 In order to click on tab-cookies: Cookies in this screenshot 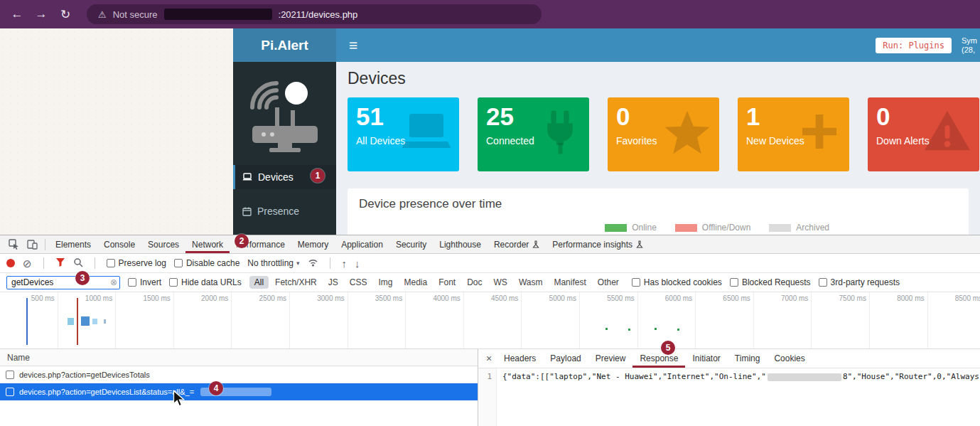, I will do `click(789, 358)`.